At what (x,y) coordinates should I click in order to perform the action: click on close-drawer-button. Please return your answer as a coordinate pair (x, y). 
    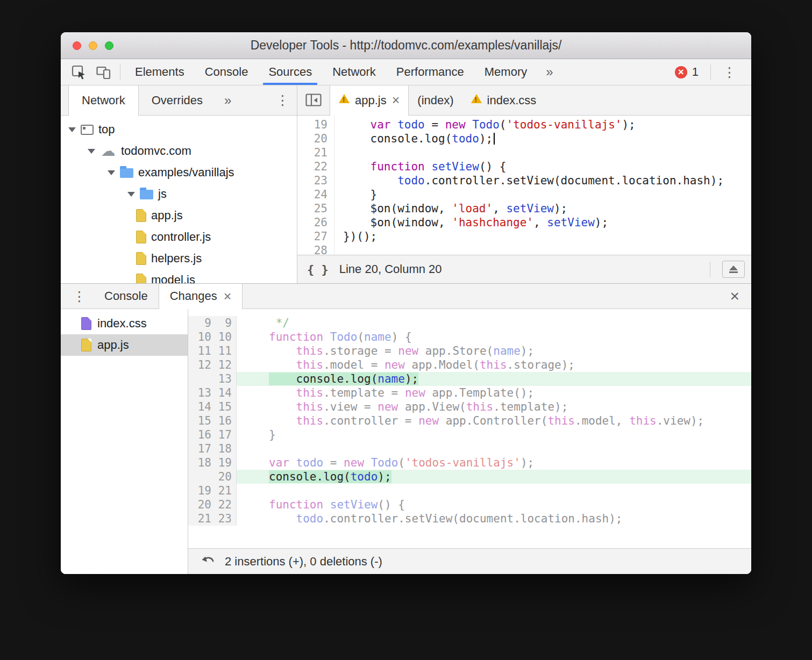
    Looking at the image, I should click on (735, 296).